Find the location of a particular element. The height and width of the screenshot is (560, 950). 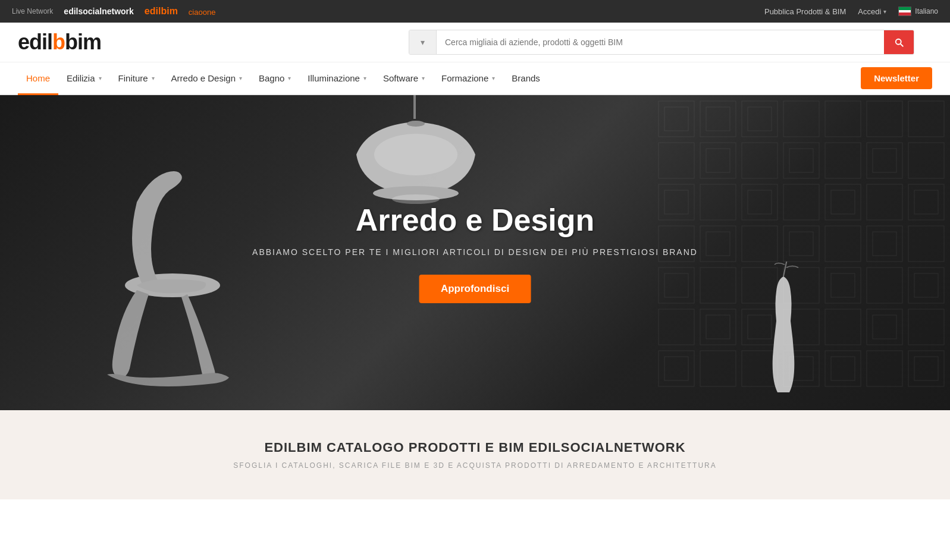

nav-label-bagno: Bagno is located at coordinates (271, 78).